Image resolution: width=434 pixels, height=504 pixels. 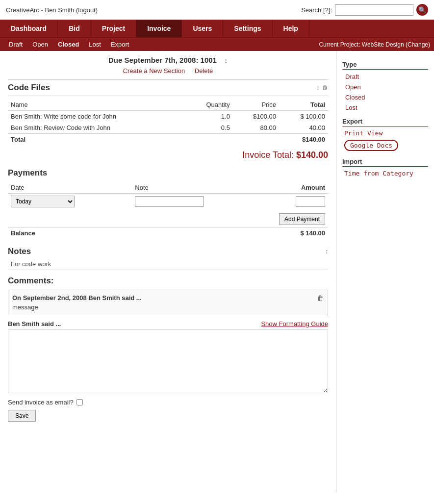 What do you see at coordinates (374, 10) in the screenshot?
I see `search-input` at bounding box center [374, 10].